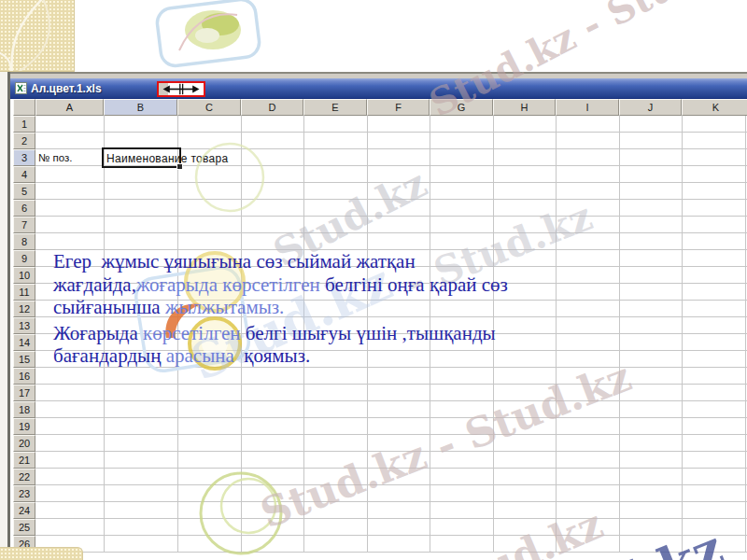 This screenshot has height=560, width=747. I want to click on row-header: 16, so click(24, 376).